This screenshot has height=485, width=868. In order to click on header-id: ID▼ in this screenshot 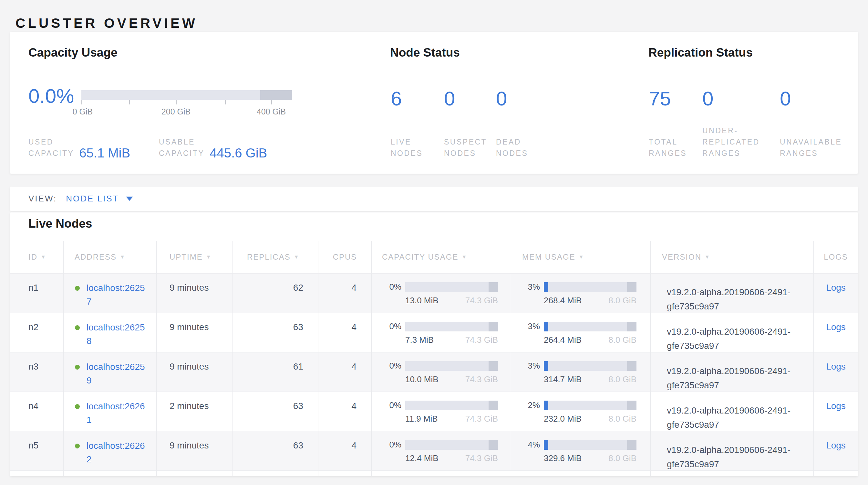, I will do `click(37, 257)`.